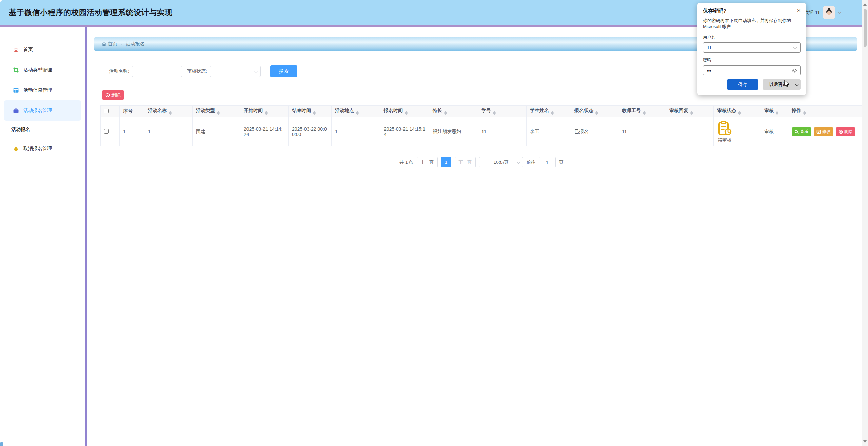 The width and height of the screenshot is (868, 446). Describe the element at coordinates (284, 71) in the screenshot. I see `search-button: 搜索` at that location.